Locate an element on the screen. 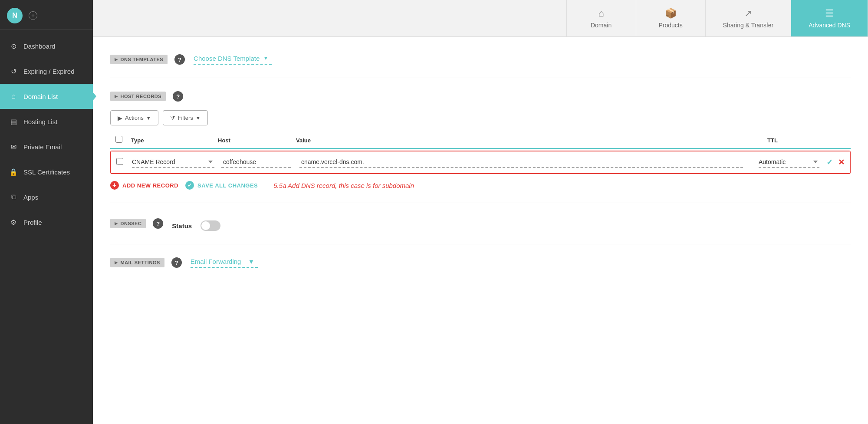 The width and height of the screenshot is (868, 424). dnssec-help-icon: ? is located at coordinates (158, 224).